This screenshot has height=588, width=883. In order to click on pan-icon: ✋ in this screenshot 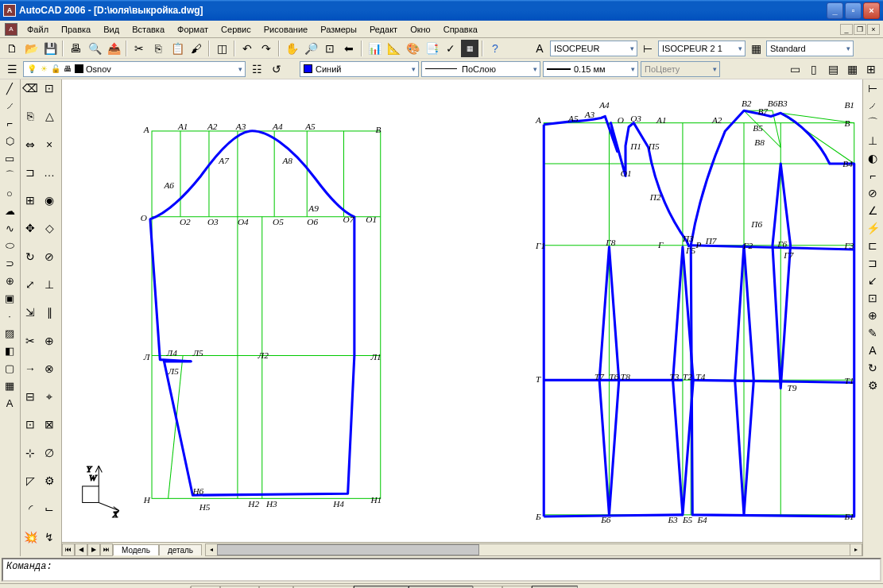, I will do `click(292, 48)`.